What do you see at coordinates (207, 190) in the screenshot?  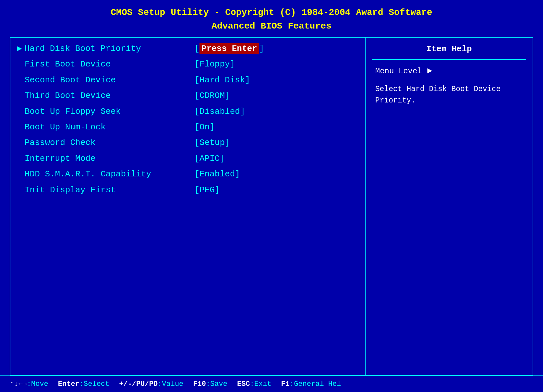 I see `menu-item-value: [PEG]` at bounding box center [207, 190].